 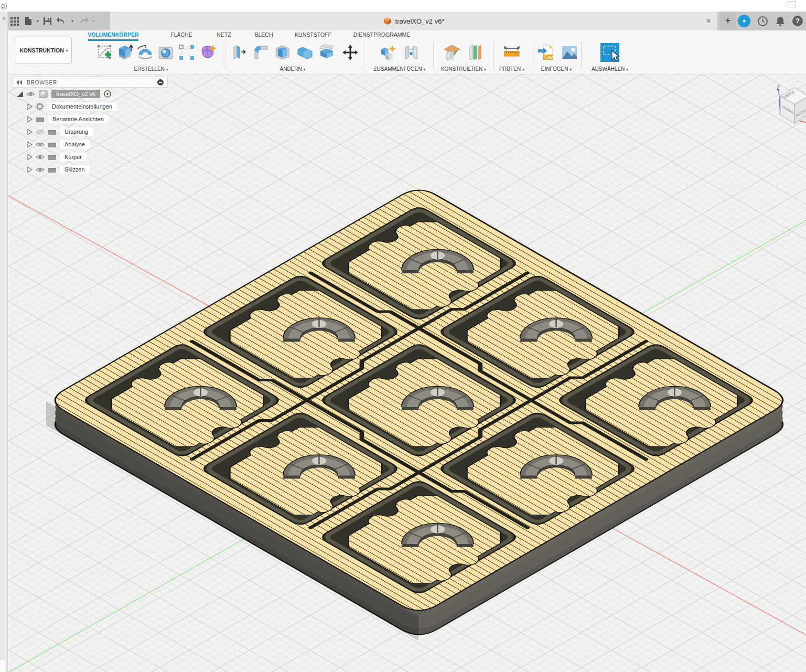 What do you see at coordinates (78, 119) in the screenshot?
I see `browser-item-label: Benannte Ansichten` at bounding box center [78, 119].